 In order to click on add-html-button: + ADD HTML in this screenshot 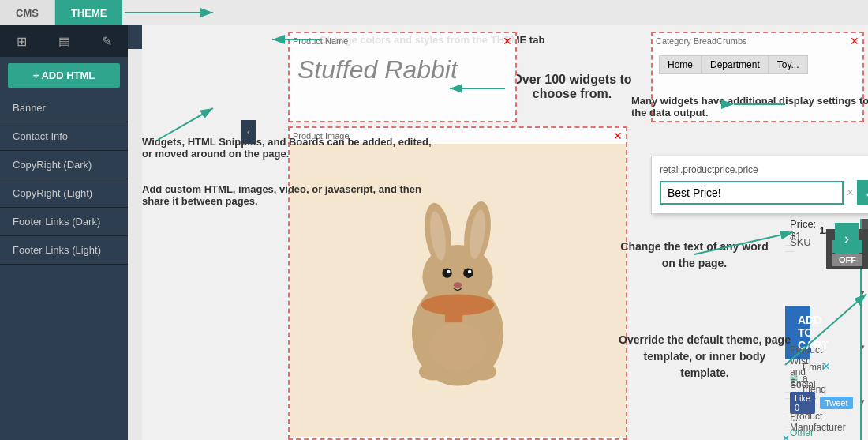, I will do `click(64, 76)`.